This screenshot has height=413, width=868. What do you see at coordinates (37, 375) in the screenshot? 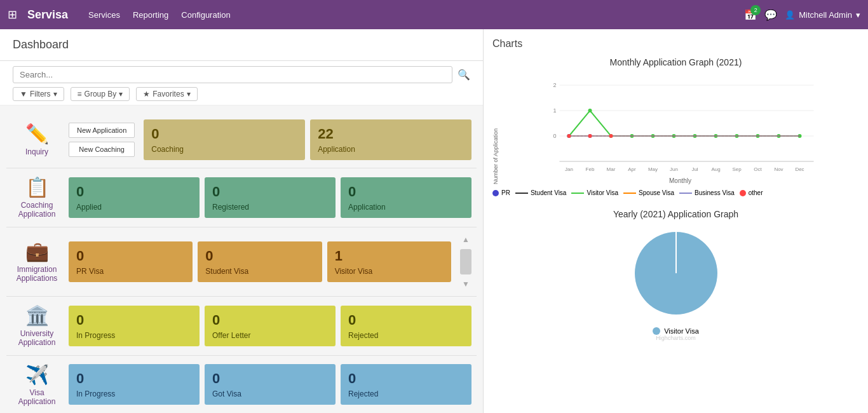
I see `visa-icon: ✈️` at bounding box center [37, 375].